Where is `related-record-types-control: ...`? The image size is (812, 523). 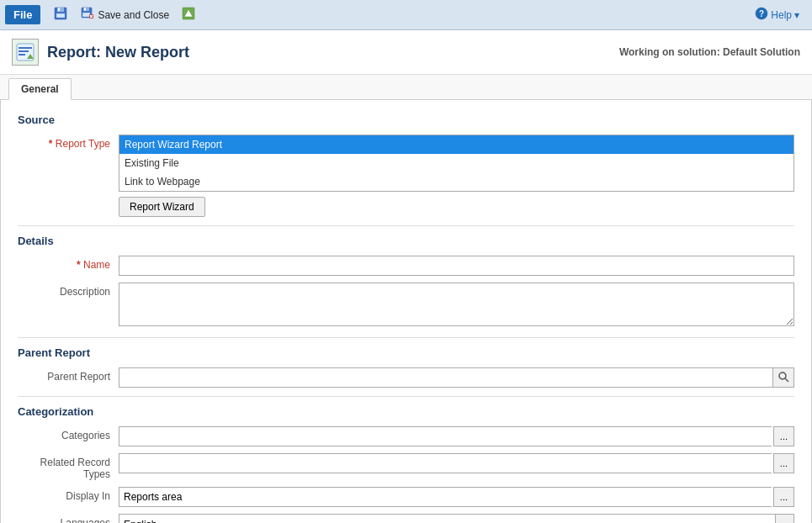 related-record-types-control: ... is located at coordinates (456, 463).